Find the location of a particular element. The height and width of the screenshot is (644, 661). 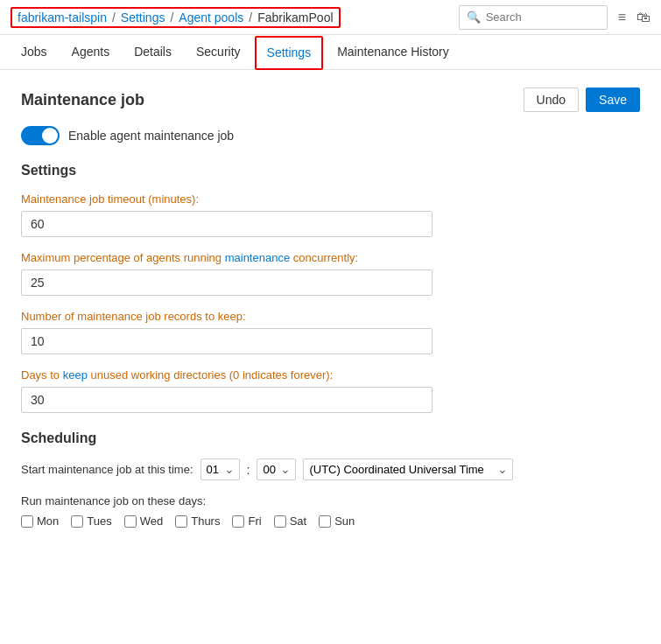

btn-group: Undo Save is located at coordinates (581, 100).